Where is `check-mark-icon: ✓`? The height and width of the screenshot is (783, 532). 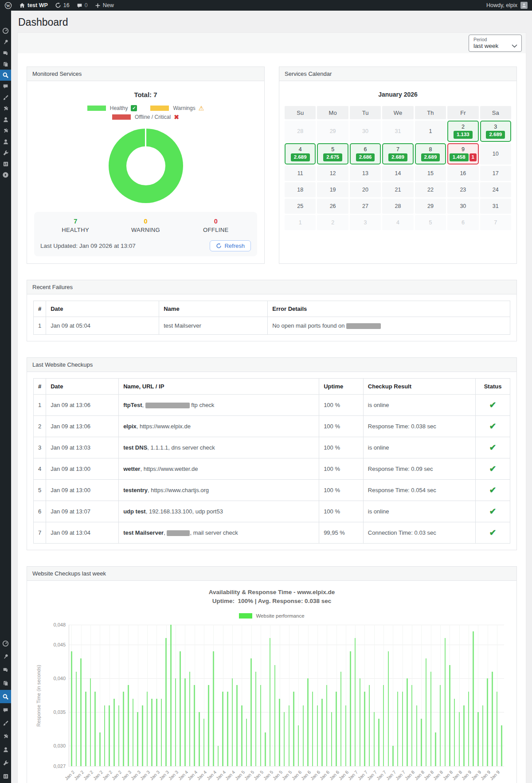 check-mark-icon: ✓ is located at coordinates (134, 108).